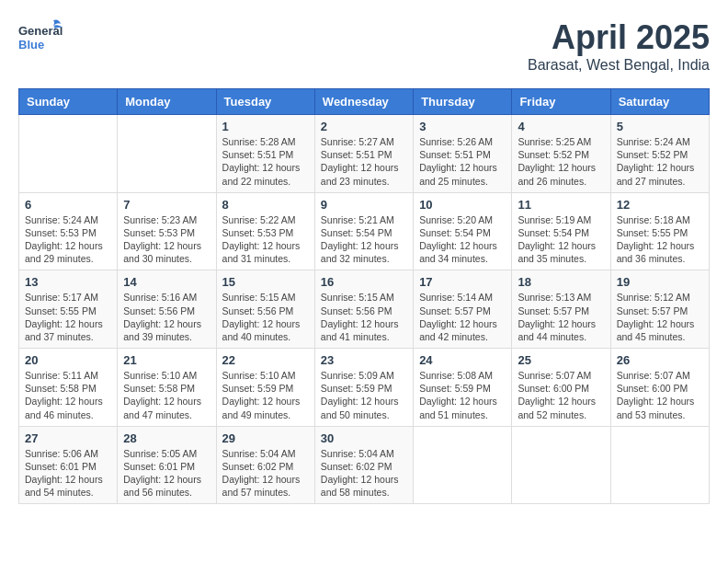 The image size is (728, 563). What do you see at coordinates (561, 127) in the screenshot?
I see `day-number: 4` at bounding box center [561, 127].